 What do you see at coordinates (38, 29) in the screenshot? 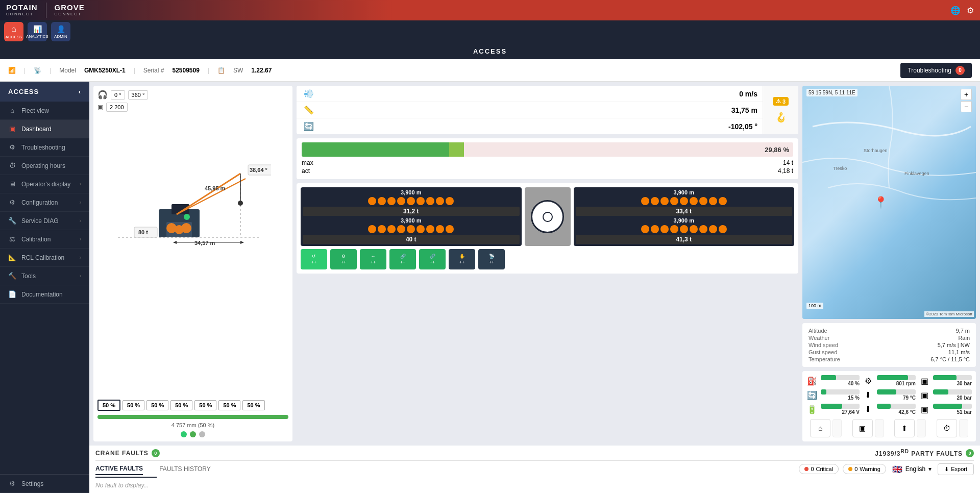
I see `chart-icon: 📊` at bounding box center [38, 29].